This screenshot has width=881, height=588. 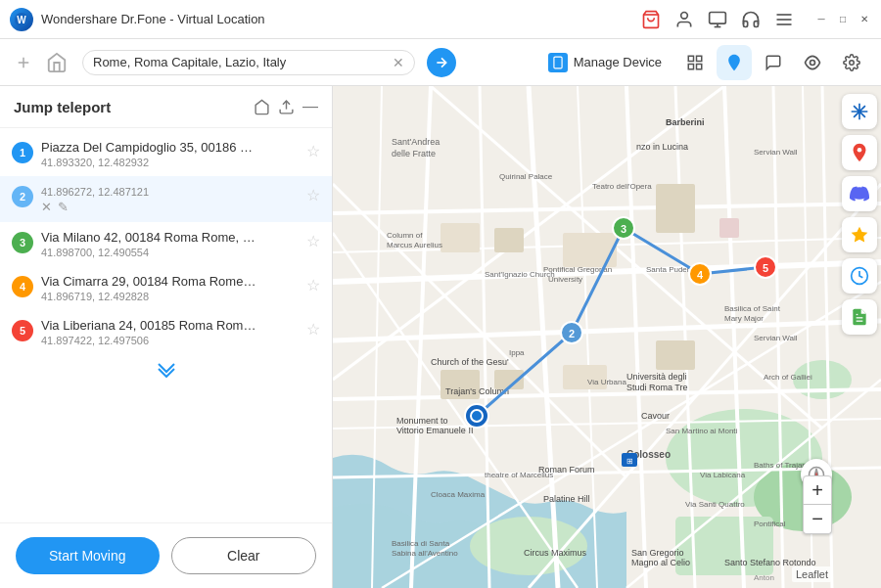 I want to click on location-actions-2: ✕ ✎, so click(x=174, y=207).